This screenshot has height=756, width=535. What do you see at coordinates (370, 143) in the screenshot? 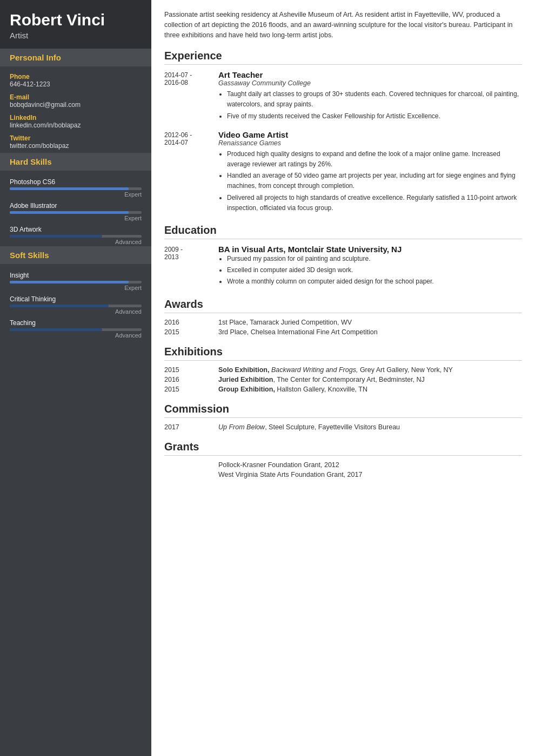
I see `job-vga-company: Renaissance Games` at bounding box center [370, 143].